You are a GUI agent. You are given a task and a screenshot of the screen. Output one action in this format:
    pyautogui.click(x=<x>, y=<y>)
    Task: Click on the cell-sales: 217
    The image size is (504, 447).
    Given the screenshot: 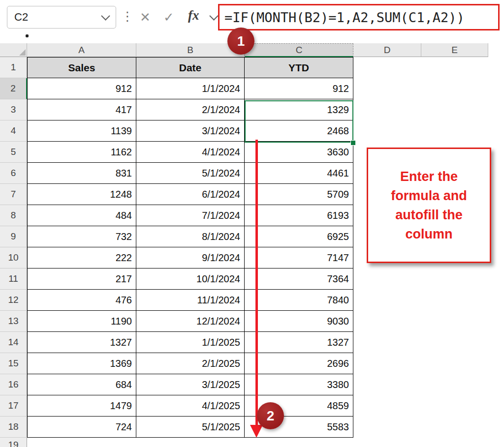 What is the action you would take?
    pyautogui.click(x=82, y=279)
    